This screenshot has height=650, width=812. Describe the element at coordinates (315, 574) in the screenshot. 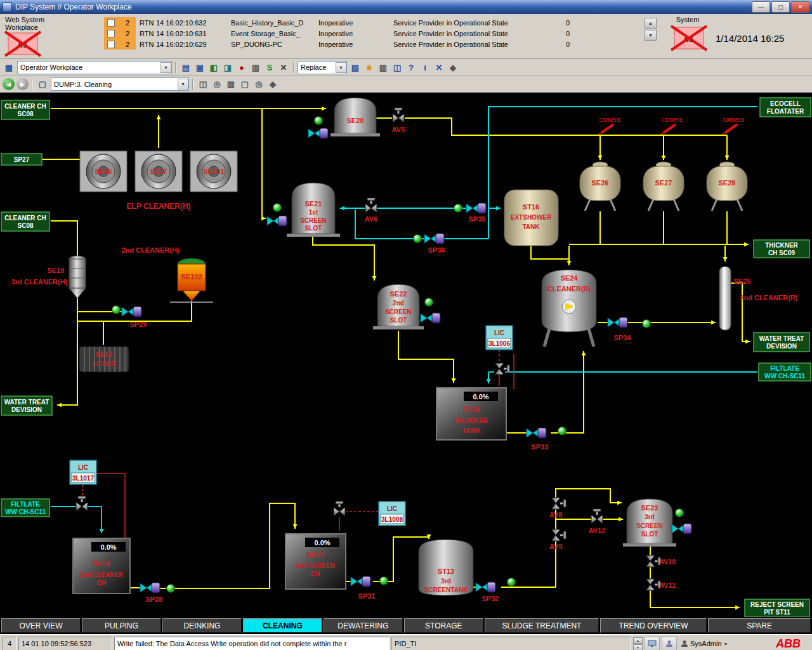

I see `sc07-line3: CH` at that location.